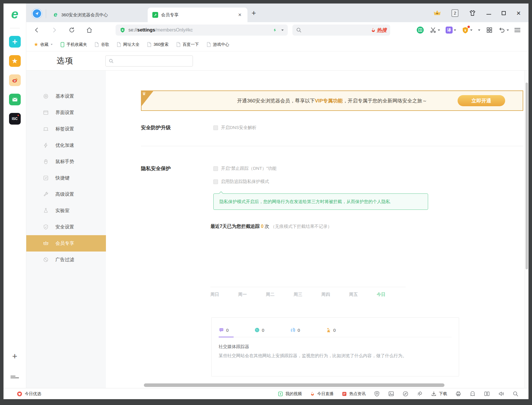 The width and height of the screenshot is (532, 405). Describe the element at coordinates (66, 129) in the screenshot. I see `sidebar-item-tab-settings: 标签设置` at that location.